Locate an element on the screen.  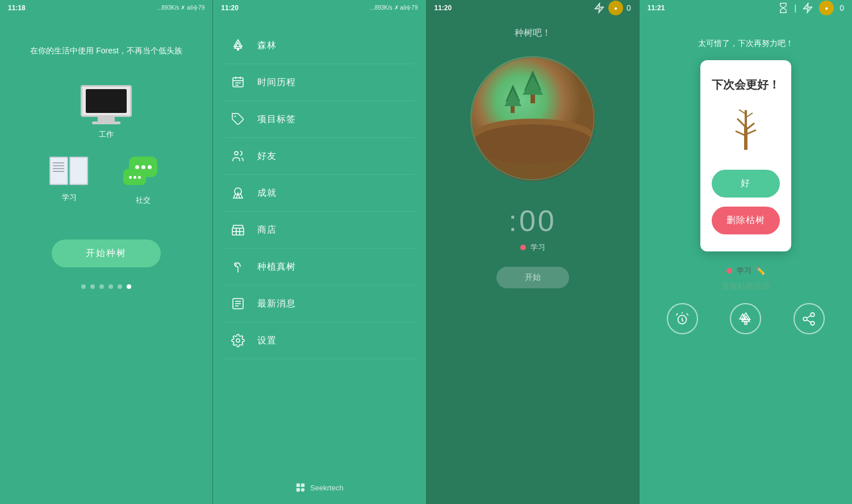
status-bar-1: 11:18 ...893K/s ✗ ail令79 is located at coordinates (106, 8).